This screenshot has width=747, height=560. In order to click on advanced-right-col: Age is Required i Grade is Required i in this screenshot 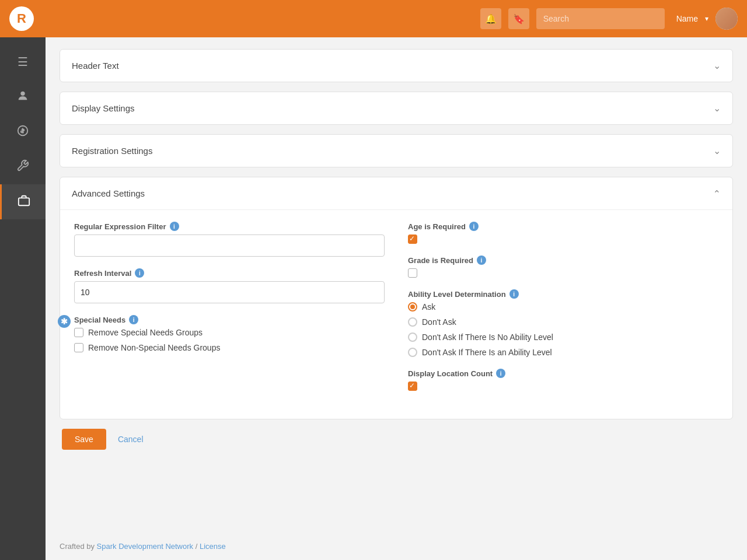, I will do `click(563, 312)`.